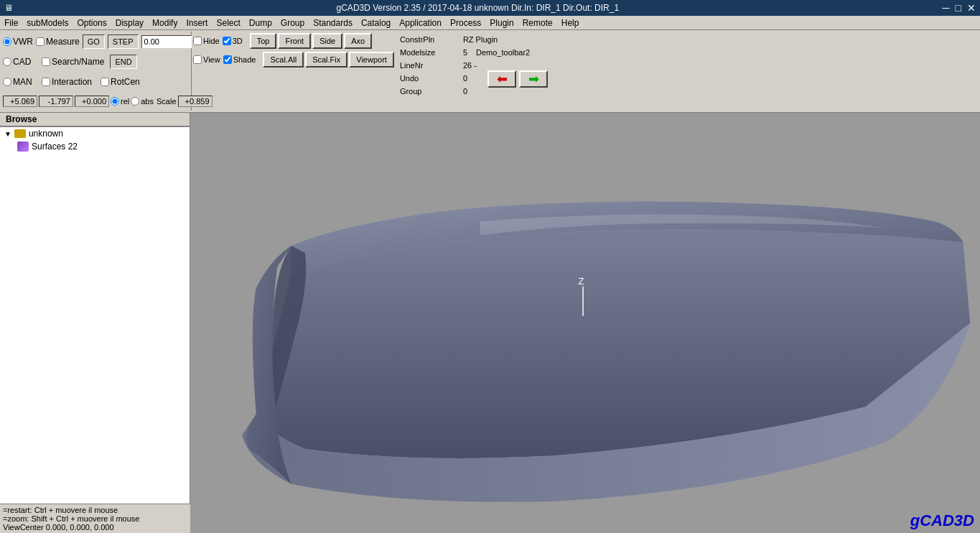  Describe the element at coordinates (228, 60) in the screenshot. I see `shade-checkbox` at that location.